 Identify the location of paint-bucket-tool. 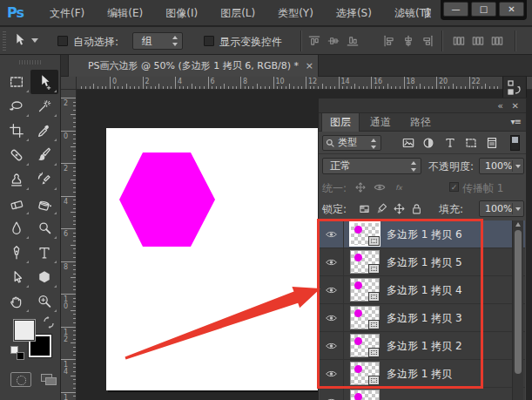
(44, 204).